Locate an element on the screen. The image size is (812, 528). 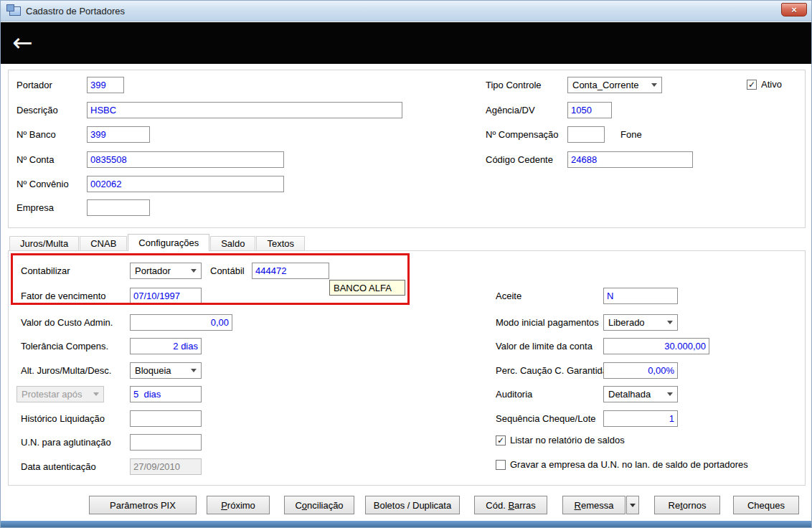
fone-label: Fone is located at coordinates (631, 135).